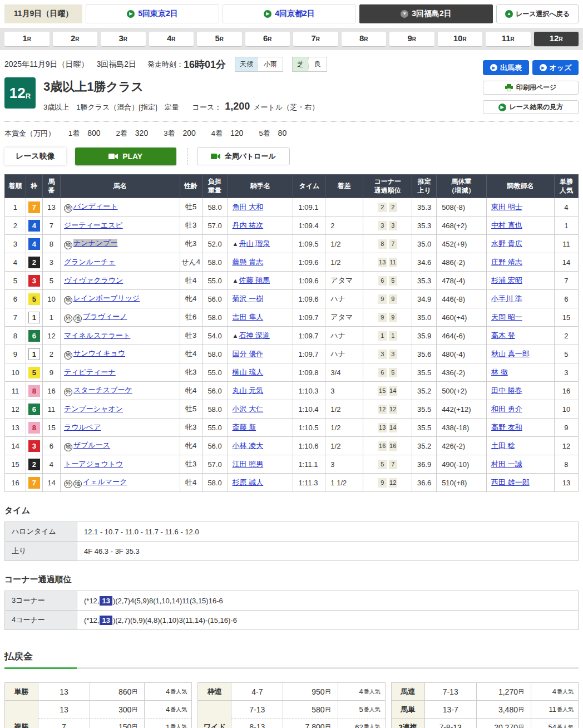  I want to click on payout-popularity: 4番人気, so click(362, 691).